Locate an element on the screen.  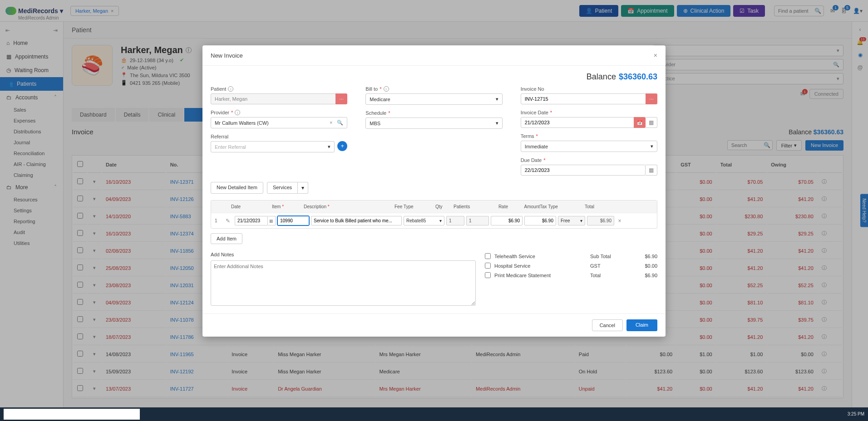
date-extra-icon: ▦ is located at coordinates (651, 122).